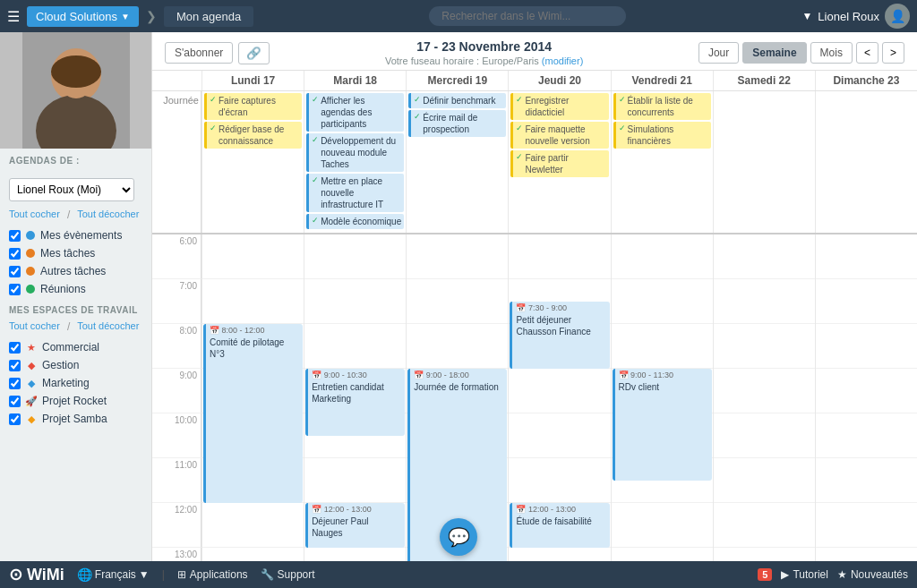  I want to click on allday-event: ✓Écrire mail de prospection, so click(457, 124).